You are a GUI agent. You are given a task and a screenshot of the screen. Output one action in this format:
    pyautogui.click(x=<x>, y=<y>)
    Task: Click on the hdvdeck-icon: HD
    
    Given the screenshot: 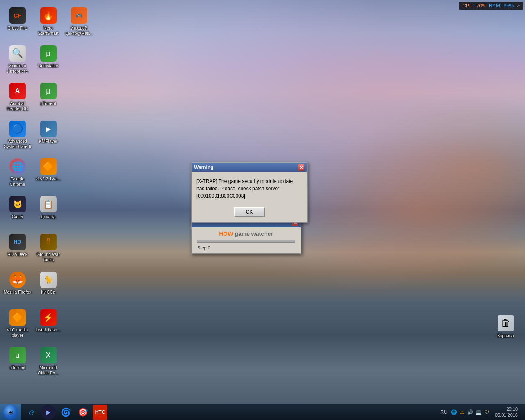 What is the action you would take?
    pyautogui.click(x=18, y=242)
    